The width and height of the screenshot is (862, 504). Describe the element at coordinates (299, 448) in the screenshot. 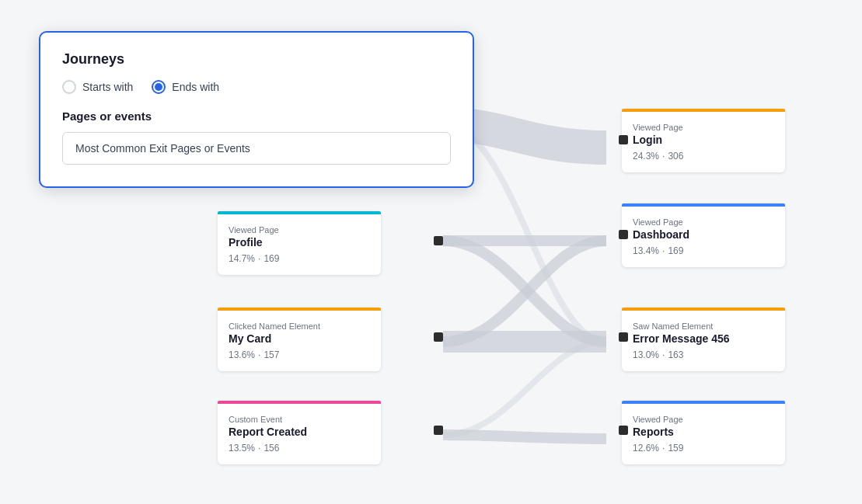

I see `card-stats: 13.5%·156` at that location.